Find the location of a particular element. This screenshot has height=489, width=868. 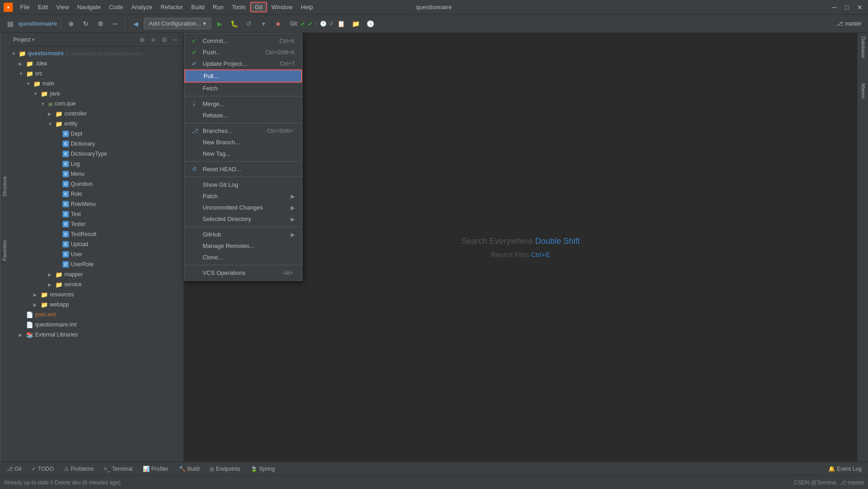

build-files-btn: ⊕ is located at coordinates (71, 24).